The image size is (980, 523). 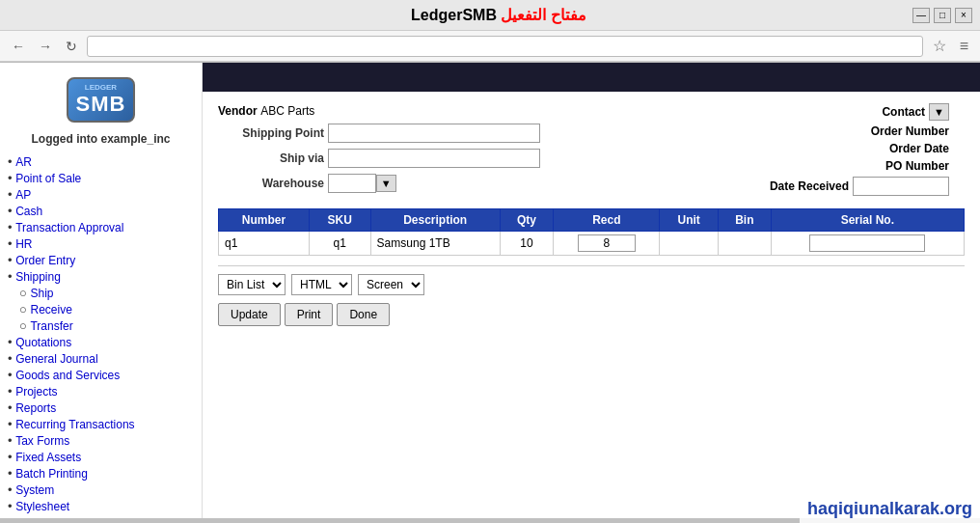 I want to click on sidebar-link-system: System, so click(x=35, y=490).